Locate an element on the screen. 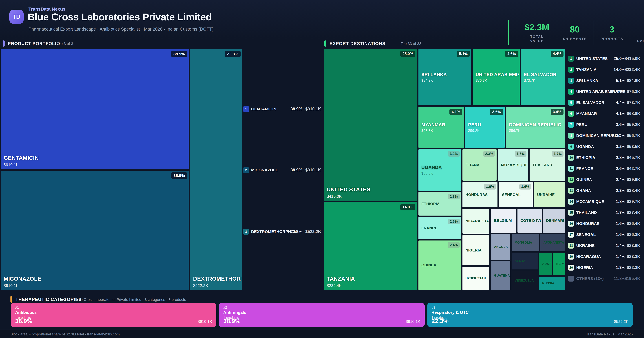 This screenshot has height=338, width=644. treemap-block-name: MONGOLIA is located at coordinates (526, 242).